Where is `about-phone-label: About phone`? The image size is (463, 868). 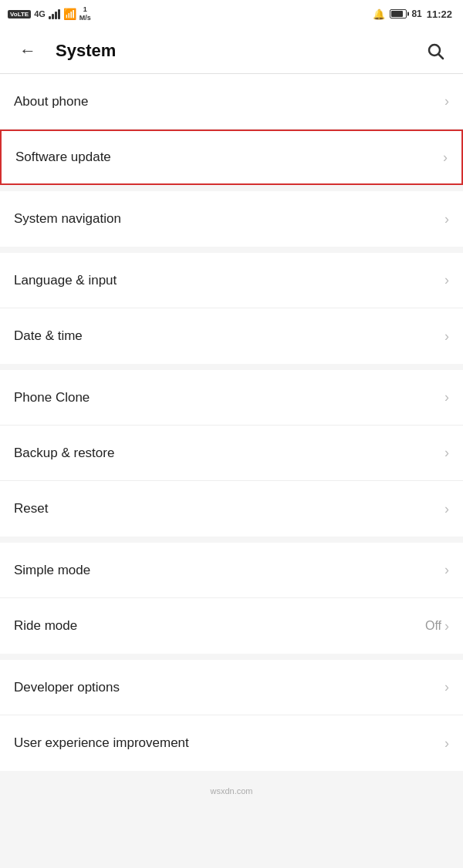
about-phone-label: About phone is located at coordinates (51, 102).